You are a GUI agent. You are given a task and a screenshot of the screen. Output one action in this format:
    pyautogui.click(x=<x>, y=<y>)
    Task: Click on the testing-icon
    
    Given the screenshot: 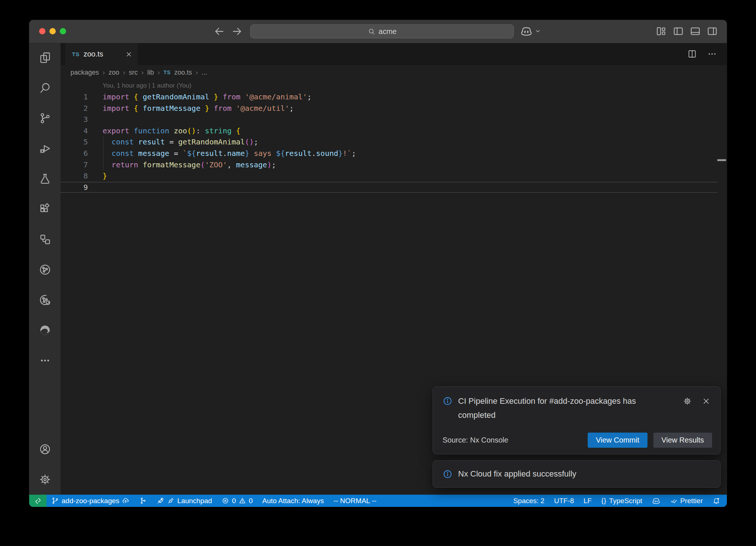 What is the action you would take?
    pyautogui.click(x=45, y=179)
    